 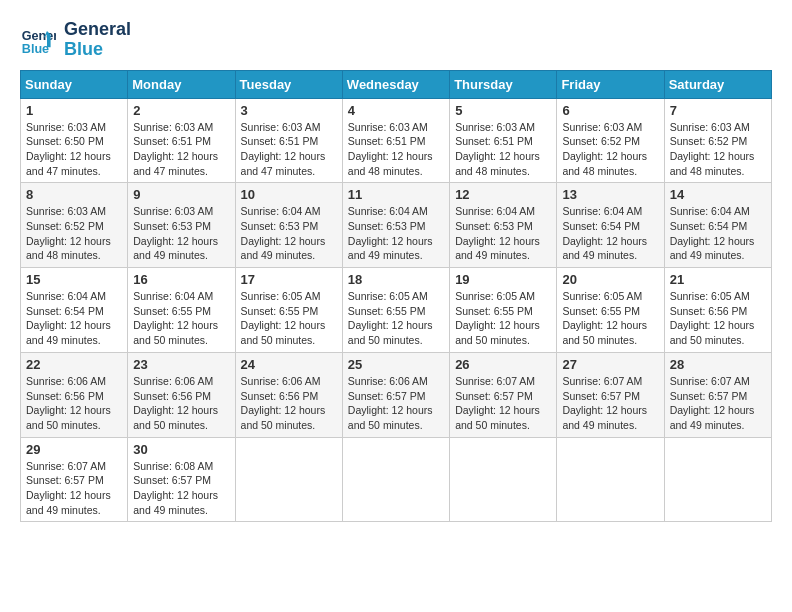 What do you see at coordinates (396, 140) in the screenshot?
I see `week-row-1: 1Sunrise: 6:03 AMSunset: 6:50 PMDaylight…` at bounding box center [396, 140].